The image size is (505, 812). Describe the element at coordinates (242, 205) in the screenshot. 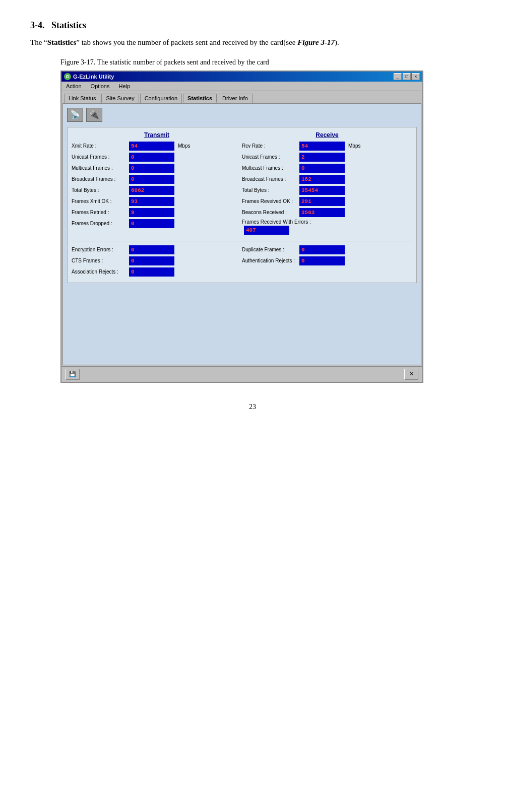

I see `stats-panel: Transmit Xmit Rate : 54 Mbps Unicast Fra…` at that location.